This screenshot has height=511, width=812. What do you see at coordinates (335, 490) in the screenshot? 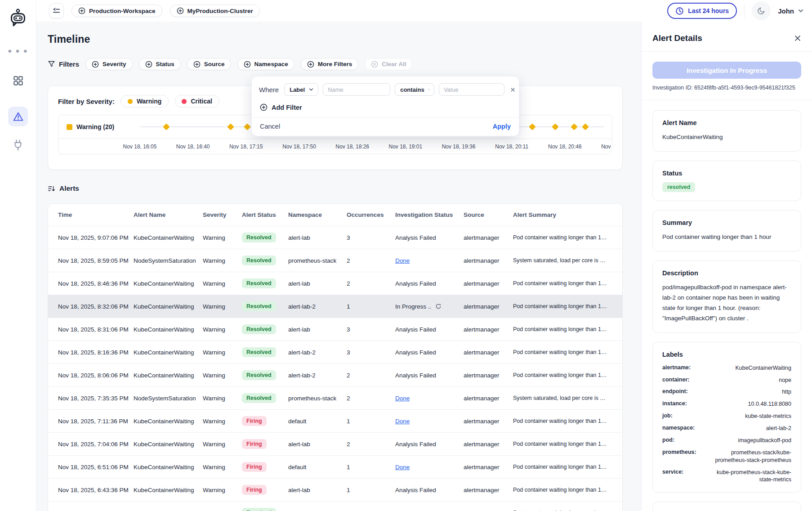
I see `table-row: Nov 18, 2025, 6:43:36 PMKubeContainerWai…` at bounding box center [335, 490].